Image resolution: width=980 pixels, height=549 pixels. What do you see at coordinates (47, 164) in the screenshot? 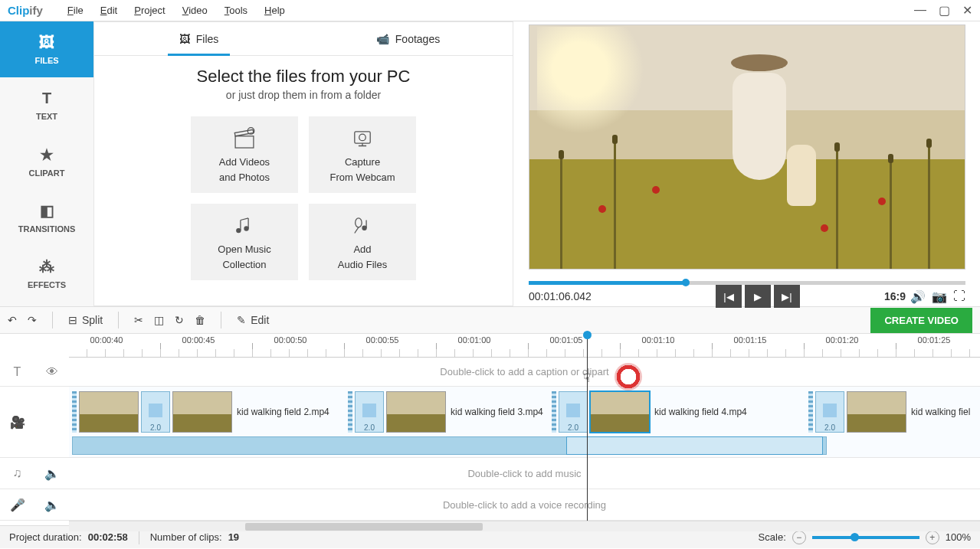
I see `left-tabs: 🖼FILES TTEXT ★CLIPART ◧TRANSITIONS ⁂EFFE…` at bounding box center [47, 164].